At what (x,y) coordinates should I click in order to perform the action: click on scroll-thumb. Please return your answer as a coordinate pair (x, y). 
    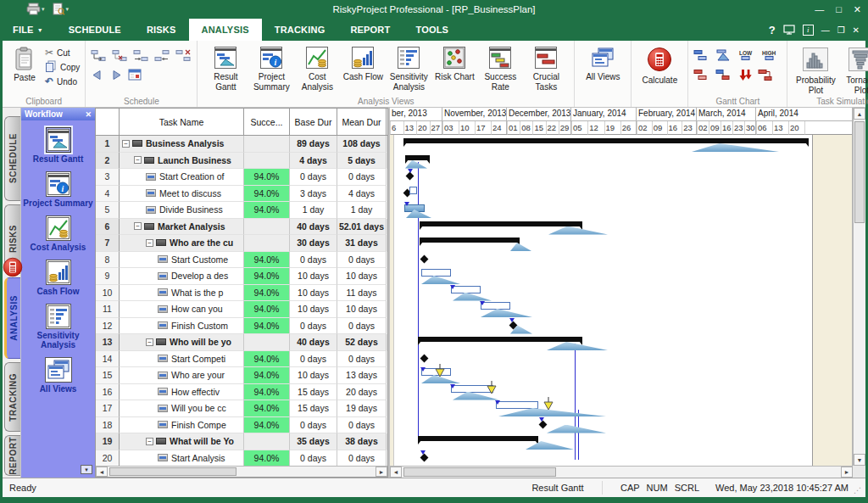
    Looking at the image, I should click on (480, 472).